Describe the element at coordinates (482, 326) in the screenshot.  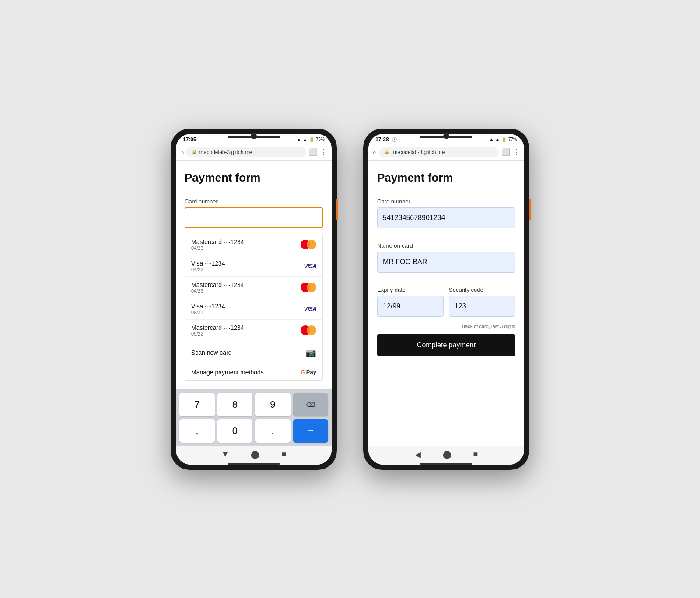
I see `security-hint: Back of card, last 3 digits` at that location.